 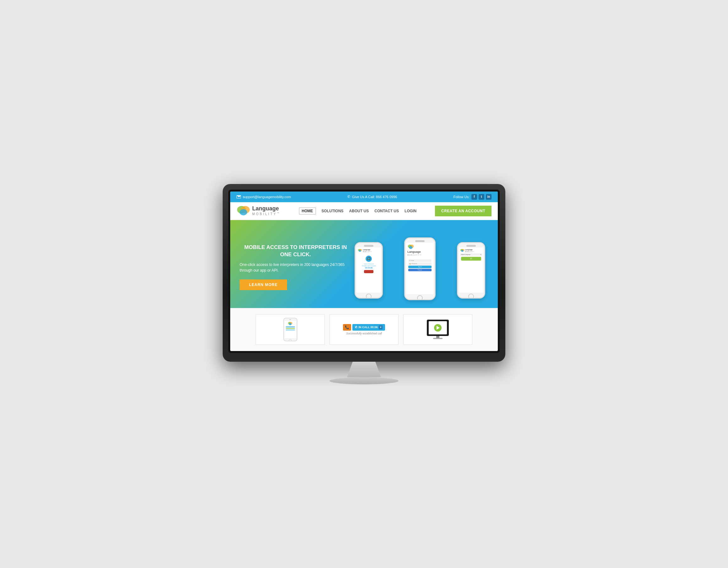 What do you see at coordinates (364, 327) in the screenshot?
I see `call-status-bar: 📞 ✆ IN CALL 00:06 ▾` at bounding box center [364, 327].